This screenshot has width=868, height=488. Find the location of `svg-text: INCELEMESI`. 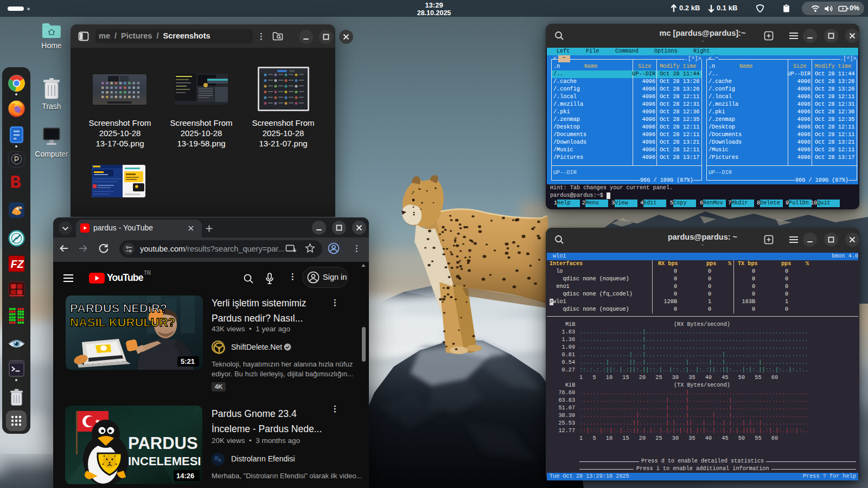

svg-text: INCELEMESI is located at coordinates (164, 461).